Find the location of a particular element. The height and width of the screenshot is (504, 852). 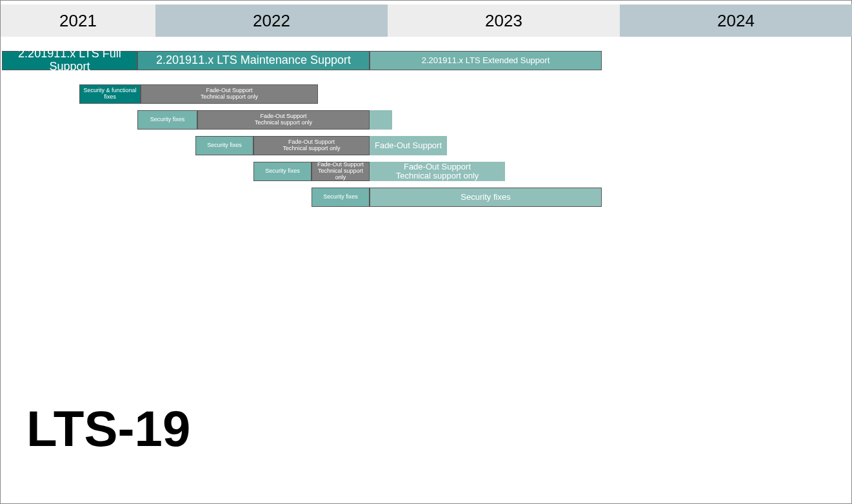

timeline-bar: 2.201911.x LTS Maintenance Support is located at coordinates (253, 61).